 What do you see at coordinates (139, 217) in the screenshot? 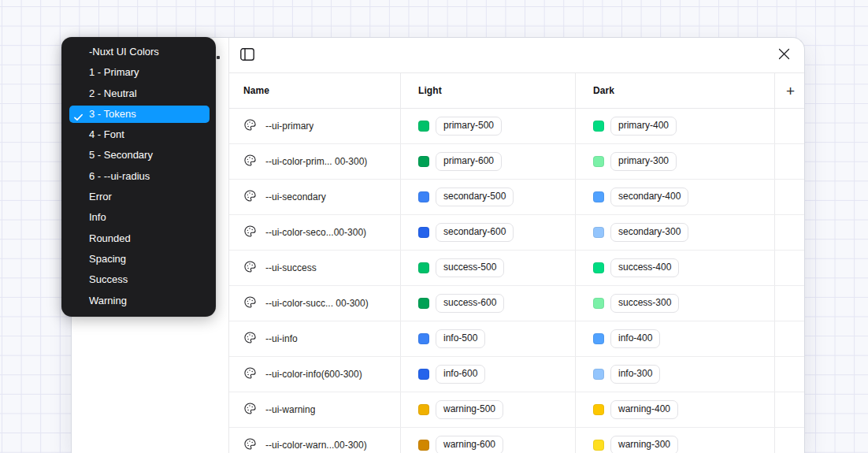
I see `collections-menu-item: Info` at bounding box center [139, 217].